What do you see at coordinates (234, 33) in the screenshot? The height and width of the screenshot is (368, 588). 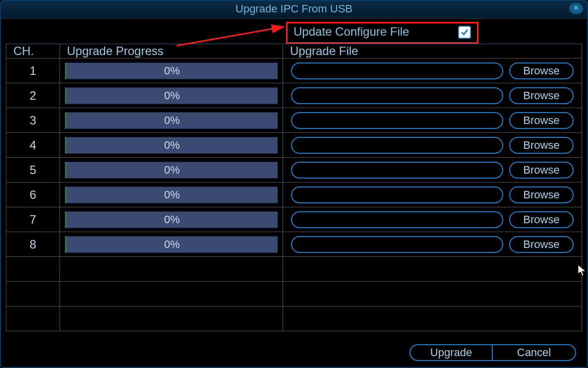 I see `annotation-arrow-icon` at bounding box center [234, 33].